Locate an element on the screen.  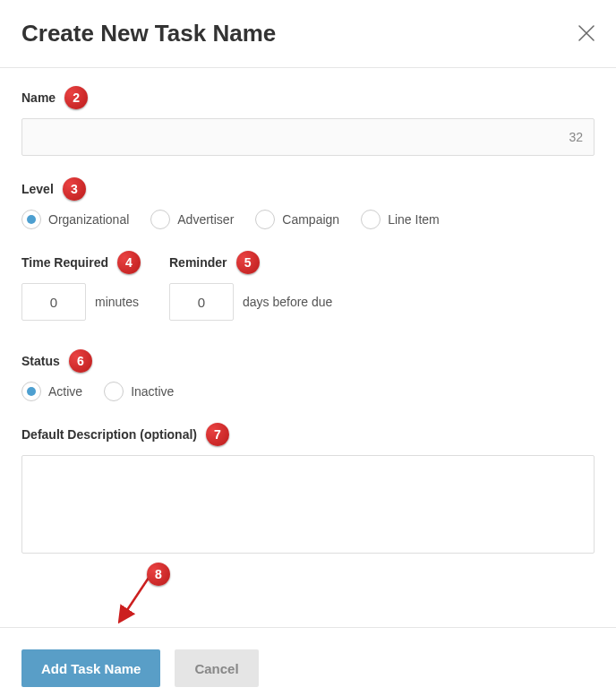
field-time-required: Time Required 4 minutes is located at coordinates (81, 286).